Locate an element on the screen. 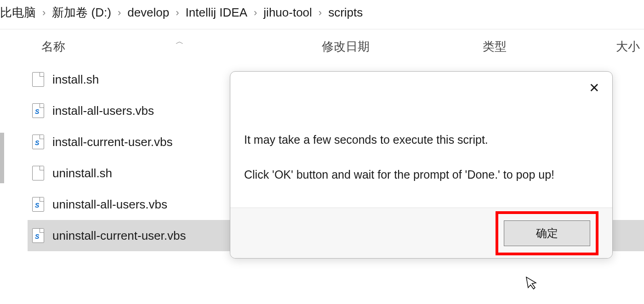  cursor-icon is located at coordinates (533, 285).